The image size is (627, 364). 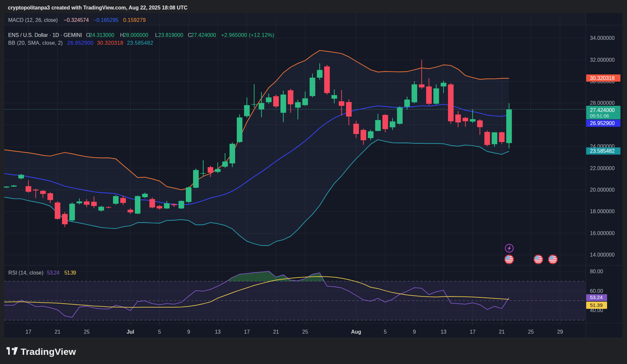 What do you see at coordinates (603, 38) in the screenshot?
I see `svg-text: 34.000000` at bounding box center [603, 38].